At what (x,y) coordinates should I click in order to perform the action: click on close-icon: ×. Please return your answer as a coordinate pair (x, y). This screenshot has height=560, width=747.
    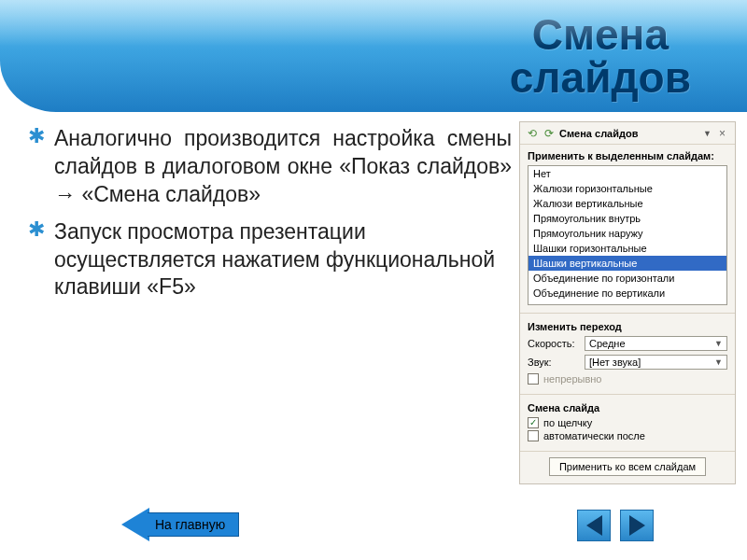
    Looking at the image, I should click on (723, 133).